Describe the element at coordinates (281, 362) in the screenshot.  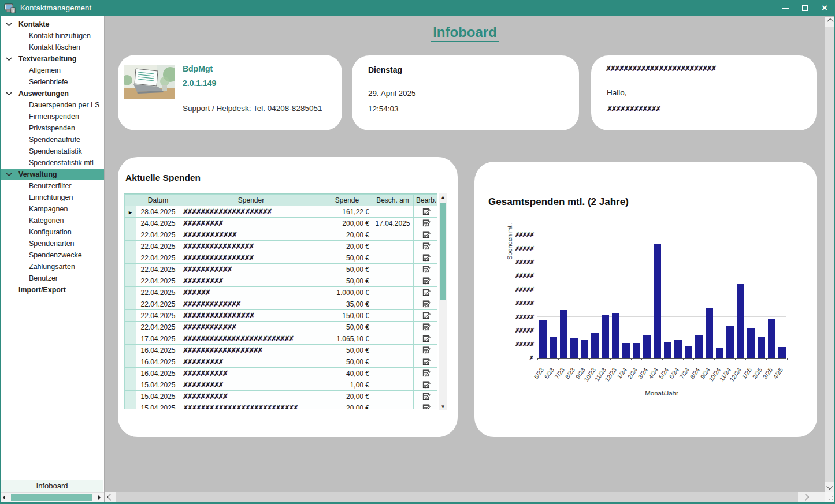
I see `table-row: 16.04.2025✗✗✗✗✗ ✗✗✗✗50,00 €` at that location.